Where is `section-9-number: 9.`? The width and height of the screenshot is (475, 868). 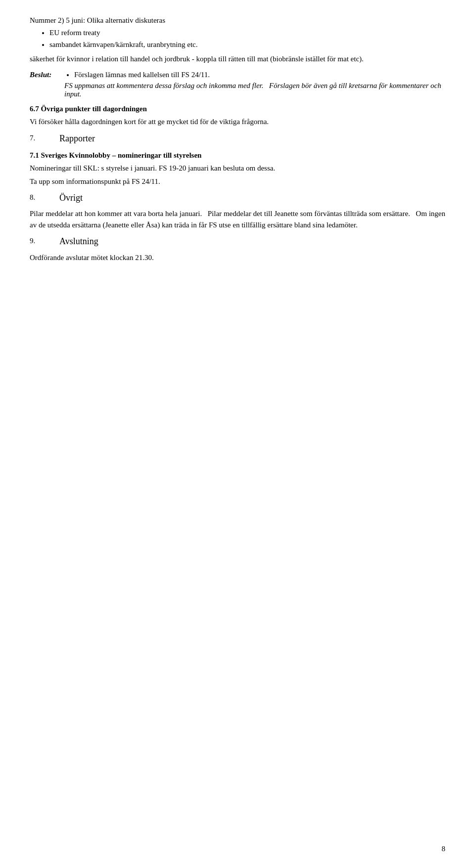 section-9-number: 9. is located at coordinates (45, 241).